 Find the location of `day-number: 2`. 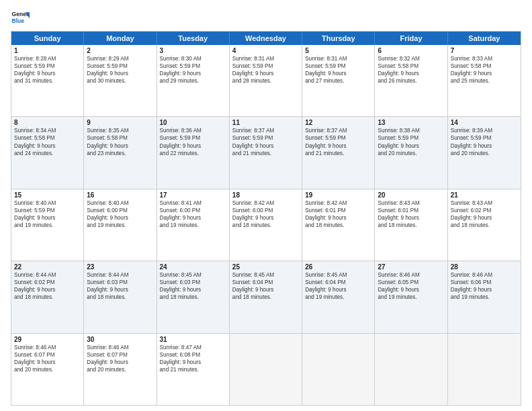

day-number: 2 is located at coordinates (120, 51).